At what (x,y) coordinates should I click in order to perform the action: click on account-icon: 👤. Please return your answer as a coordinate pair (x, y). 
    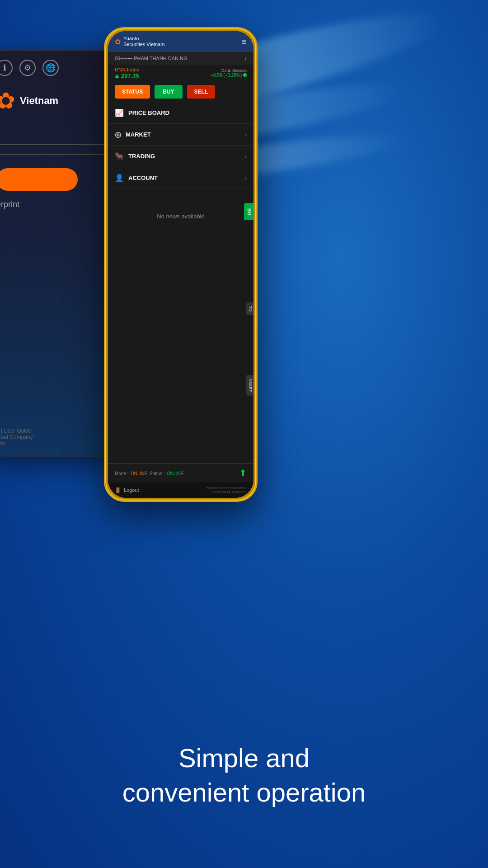
    Looking at the image, I should click on (119, 178).